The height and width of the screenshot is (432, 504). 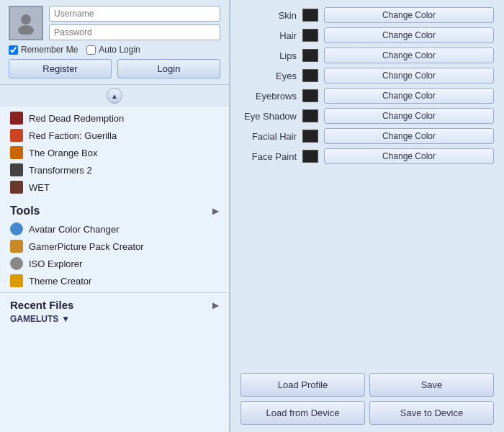 I want to click on remember-me-label: Remember Me, so click(x=43, y=50).